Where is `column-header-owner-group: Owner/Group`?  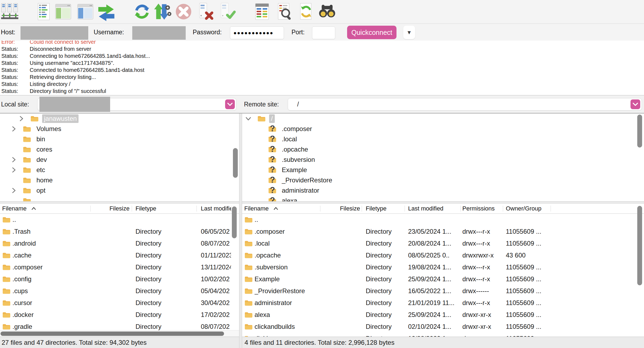
column-header-owner-group: Owner/Group is located at coordinates (524, 209).